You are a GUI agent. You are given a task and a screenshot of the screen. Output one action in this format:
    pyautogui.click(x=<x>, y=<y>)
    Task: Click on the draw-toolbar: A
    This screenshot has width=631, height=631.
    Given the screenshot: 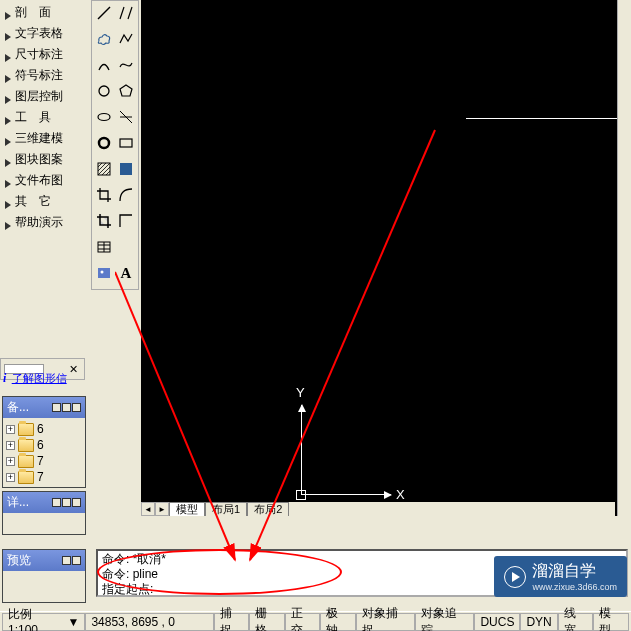 What is the action you would take?
    pyautogui.click(x=115, y=145)
    